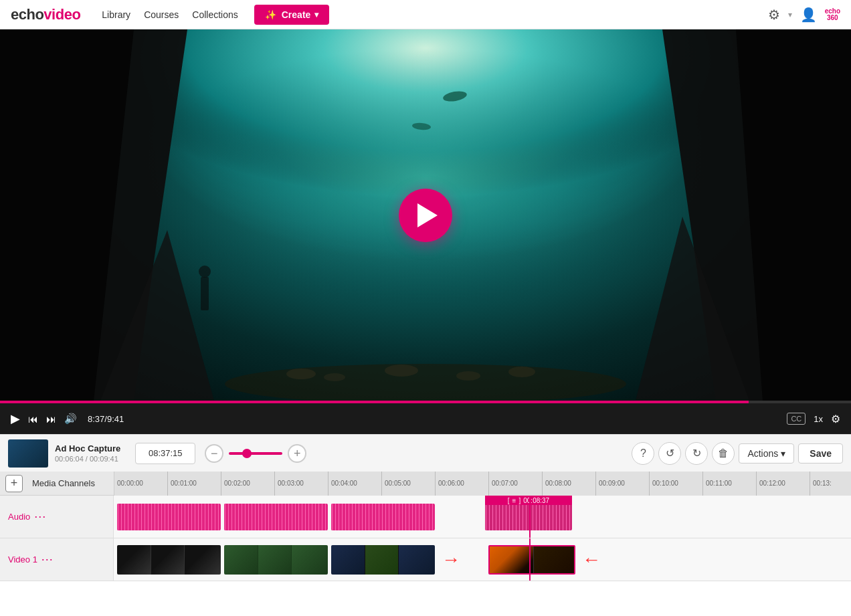  I want to click on video-more-button: ···, so click(48, 559).